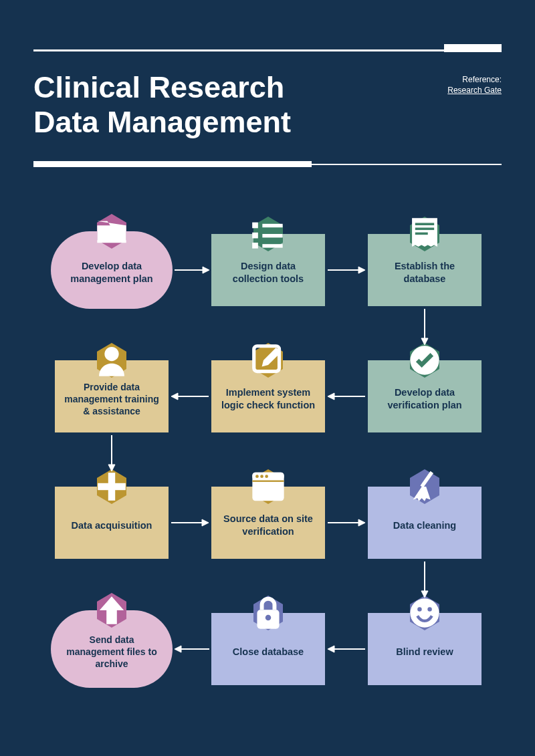 The height and width of the screenshot is (756, 535). What do you see at coordinates (268, 234) in the screenshot?
I see `list-icon` at bounding box center [268, 234].